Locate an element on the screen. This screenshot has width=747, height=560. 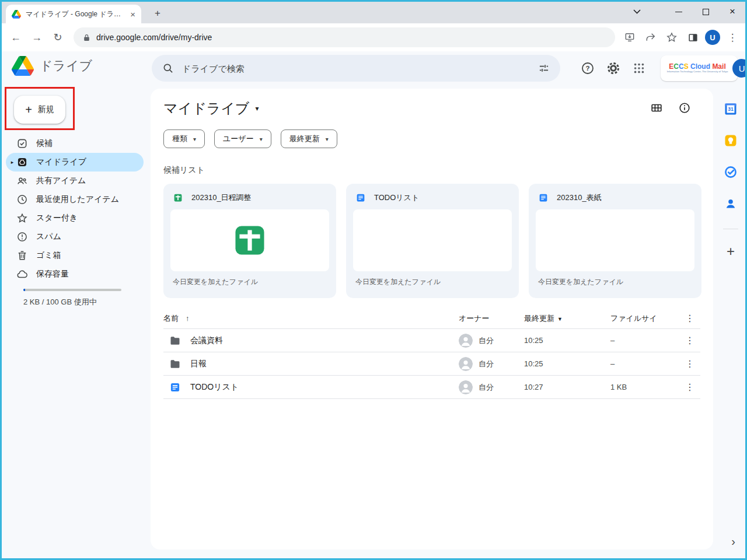
filter-chip-people: ユーザー ▾ is located at coordinates (243, 139).